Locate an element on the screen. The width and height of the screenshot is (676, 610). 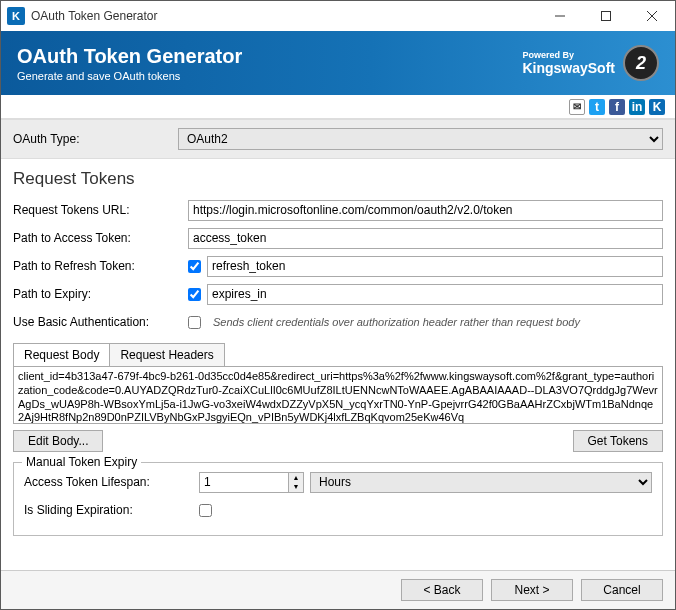
basic-auth-row: Use Basic Authentication: Sends client c… is located at coordinates (338, 322).